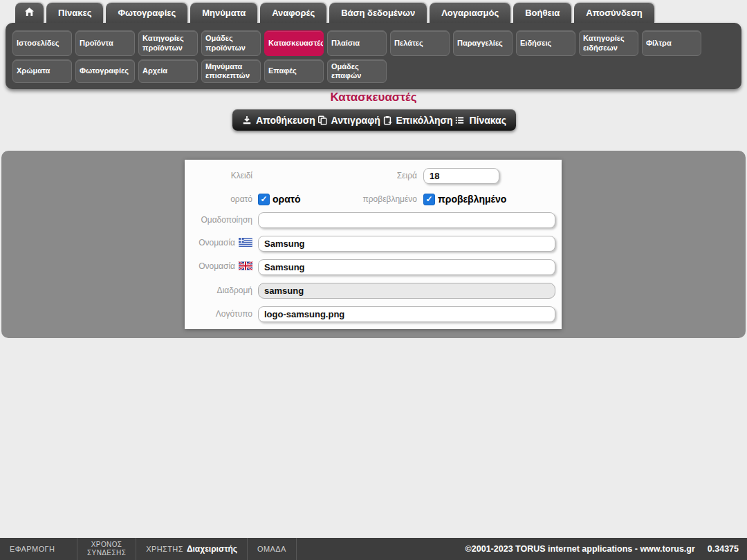  Describe the element at coordinates (219, 220) in the screenshot. I see `grouping-label: Ομαδοποίηση` at that location.